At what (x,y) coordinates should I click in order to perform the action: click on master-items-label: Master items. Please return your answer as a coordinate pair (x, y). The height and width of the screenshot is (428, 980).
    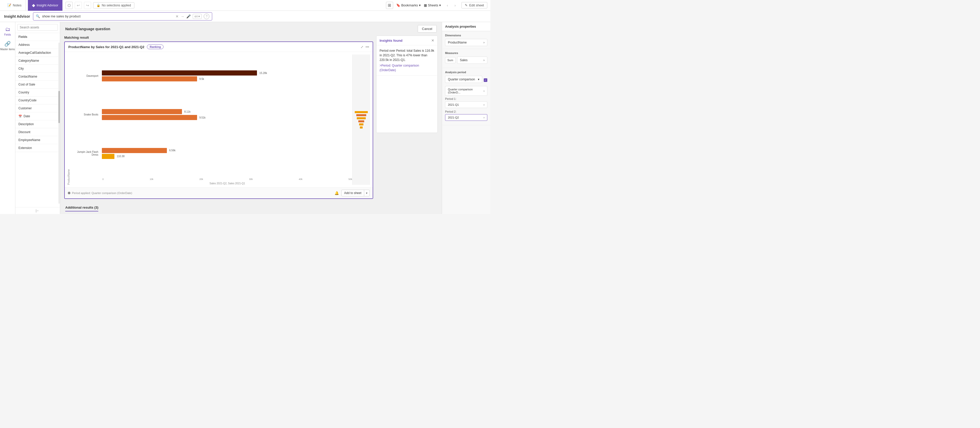
    Looking at the image, I should click on (8, 49).